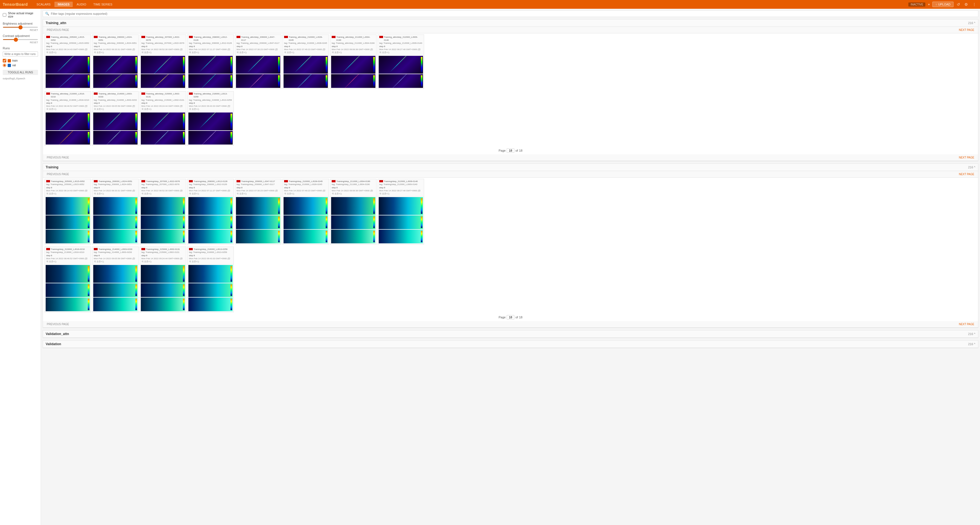 The width and height of the screenshot is (980, 525). Describe the element at coordinates (966, 158) in the screenshot. I see `training-attn-next-page-btn-bottom: NEXT PAGE` at that location.